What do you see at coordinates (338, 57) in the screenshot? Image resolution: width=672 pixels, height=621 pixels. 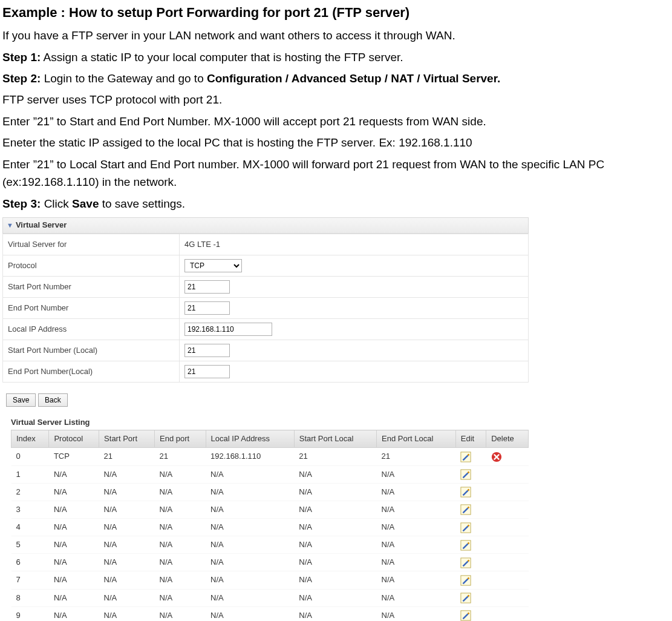 I see `doc-line: Step 1: Assign a static IP to your local…` at bounding box center [338, 57].